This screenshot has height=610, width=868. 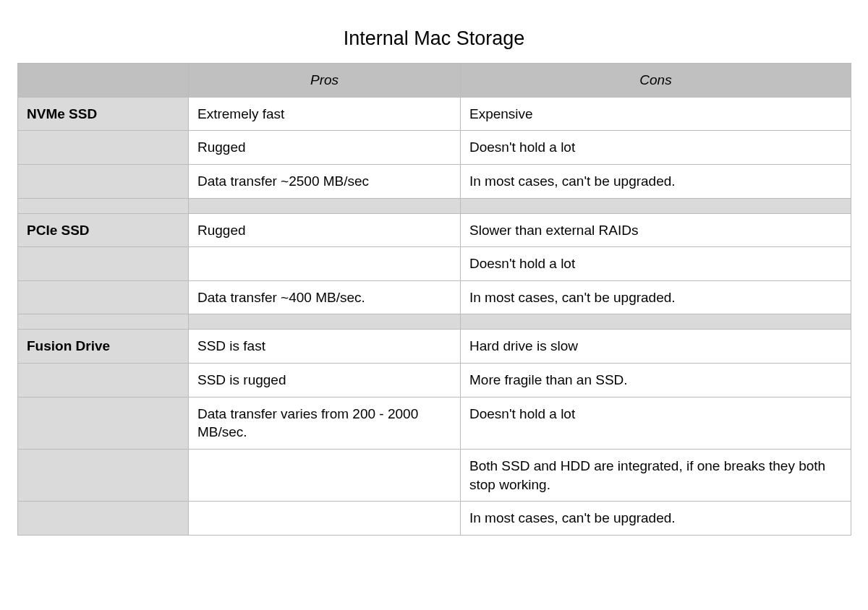 What do you see at coordinates (325, 298) in the screenshot?
I see `pro-cell: Data transfer ~400 MB/sec.` at bounding box center [325, 298].